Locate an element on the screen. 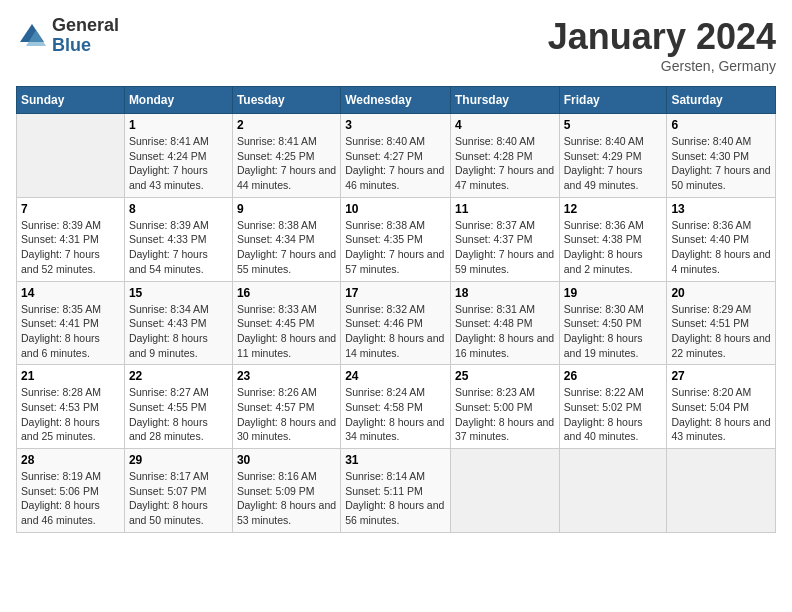  day-detail: Sunrise: 8:27 AMSunset: 4:55 PMDaylight:… is located at coordinates (178, 414).